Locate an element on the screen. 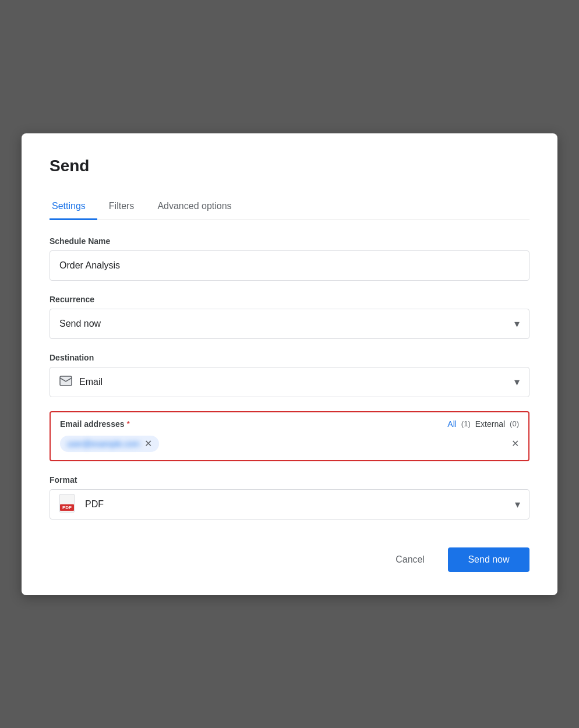 This screenshot has height=728, width=579. format-select-wrapper: PDF PDF ▾ is located at coordinates (290, 504).